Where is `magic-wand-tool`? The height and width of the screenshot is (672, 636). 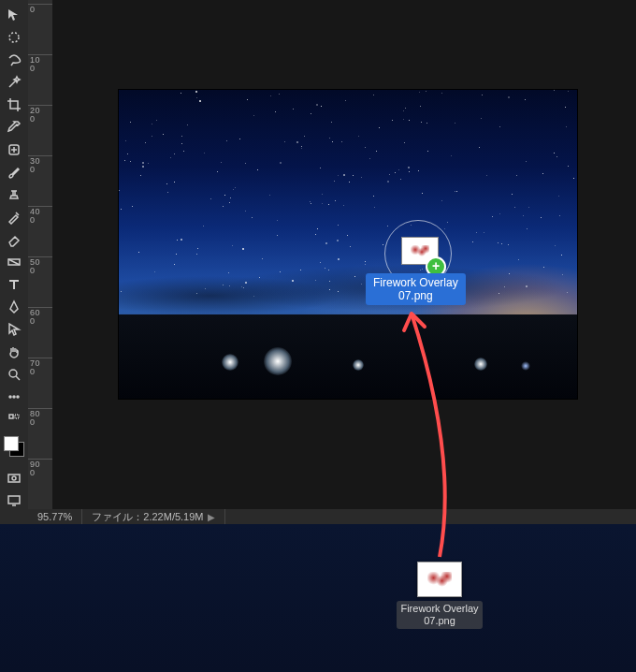
magic-wand-tool is located at coordinates (14, 82).